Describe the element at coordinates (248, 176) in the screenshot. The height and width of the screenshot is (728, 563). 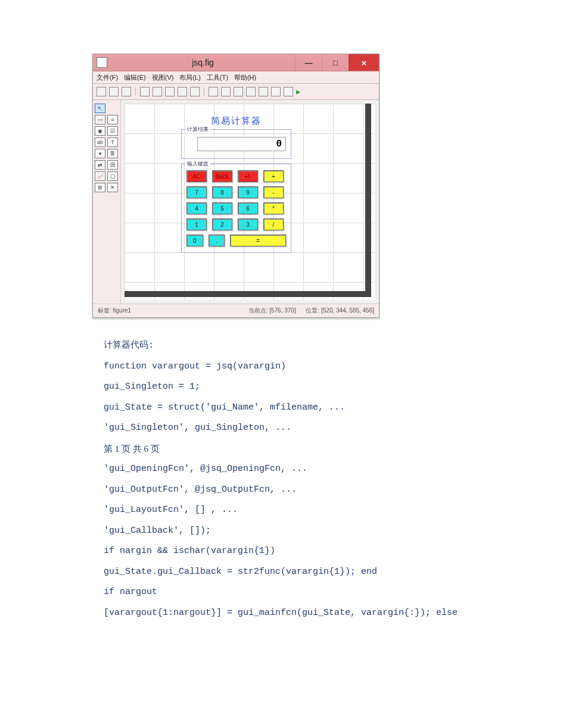
I see `key-sign: +/-` at that location.